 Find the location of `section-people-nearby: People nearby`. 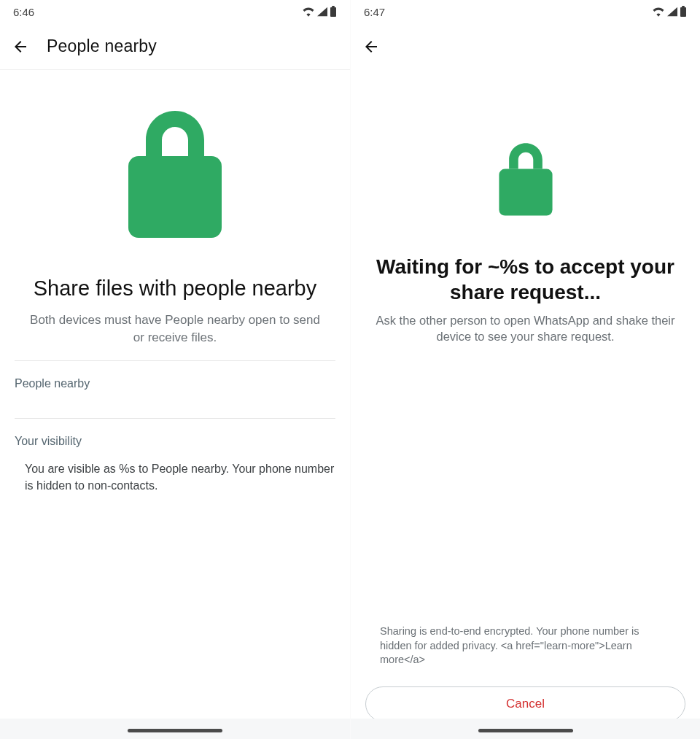

section-people-nearby: People nearby is located at coordinates (175, 382).